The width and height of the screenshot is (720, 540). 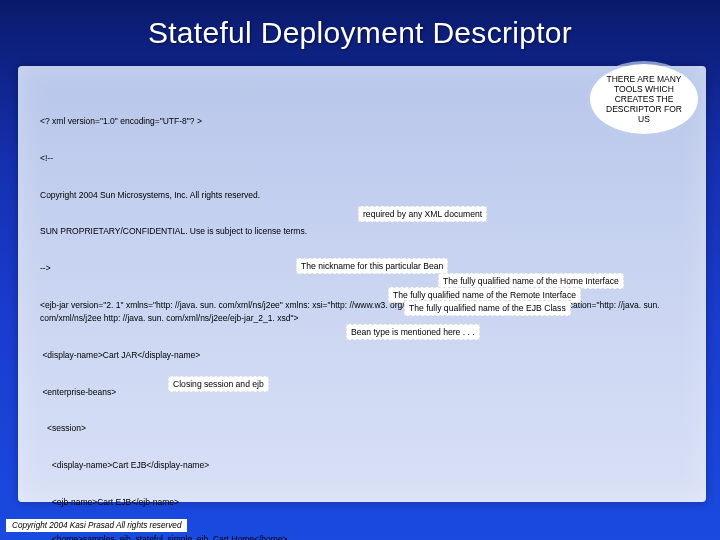 What do you see at coordinates (362, 392) in the screenshot?
I see `code-line: <enterprise-beans>` at bounding box center [362, 392].